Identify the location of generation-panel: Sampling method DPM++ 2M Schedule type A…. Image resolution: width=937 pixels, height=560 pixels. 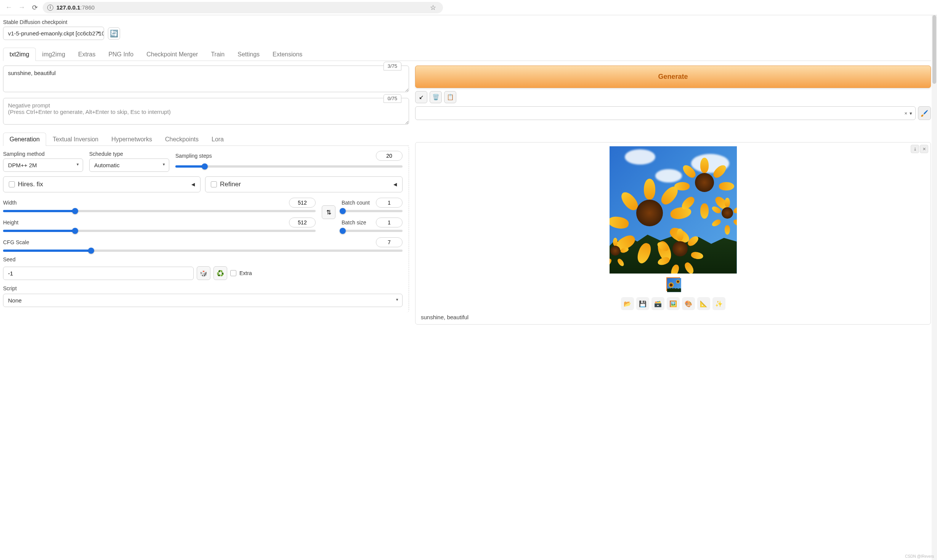
(206, 229).